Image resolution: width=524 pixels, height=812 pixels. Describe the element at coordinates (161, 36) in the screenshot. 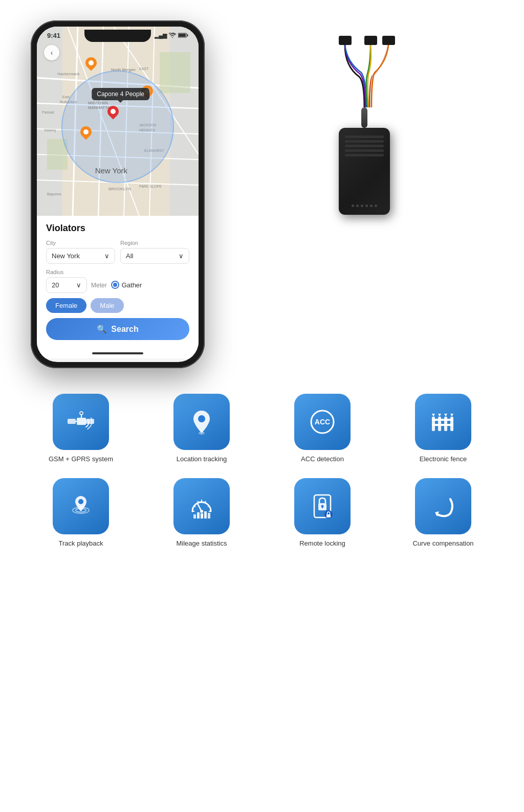

I see `signal-icon: ▂▄▆` at that location.